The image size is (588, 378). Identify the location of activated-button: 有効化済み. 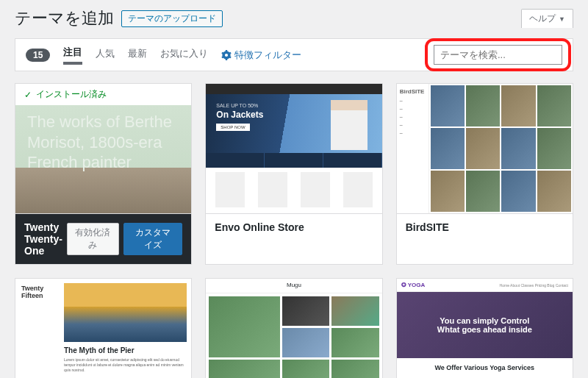
(93, 239).